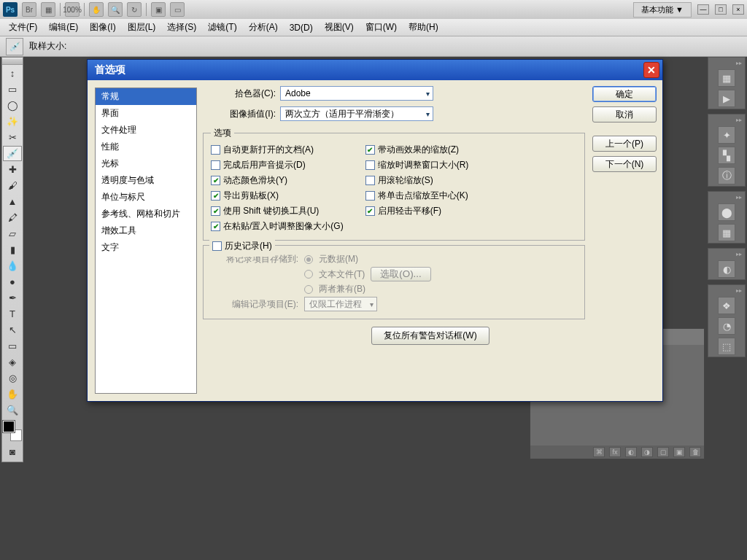 The width and height of the screenshot is (747, 560). I want to click on hand-icon: ✋, so click(96, 9).